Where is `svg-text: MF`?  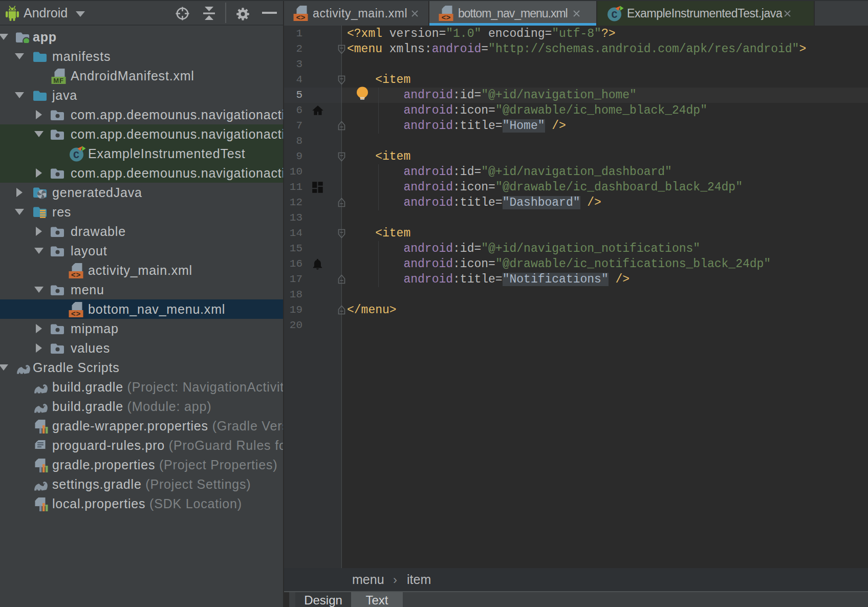
svg-text: MF is located at coordinates (58, 81).